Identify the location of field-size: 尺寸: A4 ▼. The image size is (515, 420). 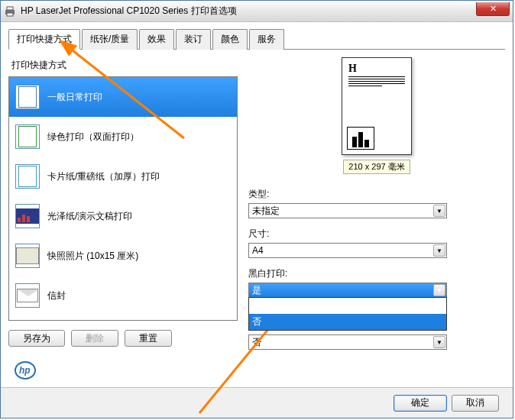
(377, 243).